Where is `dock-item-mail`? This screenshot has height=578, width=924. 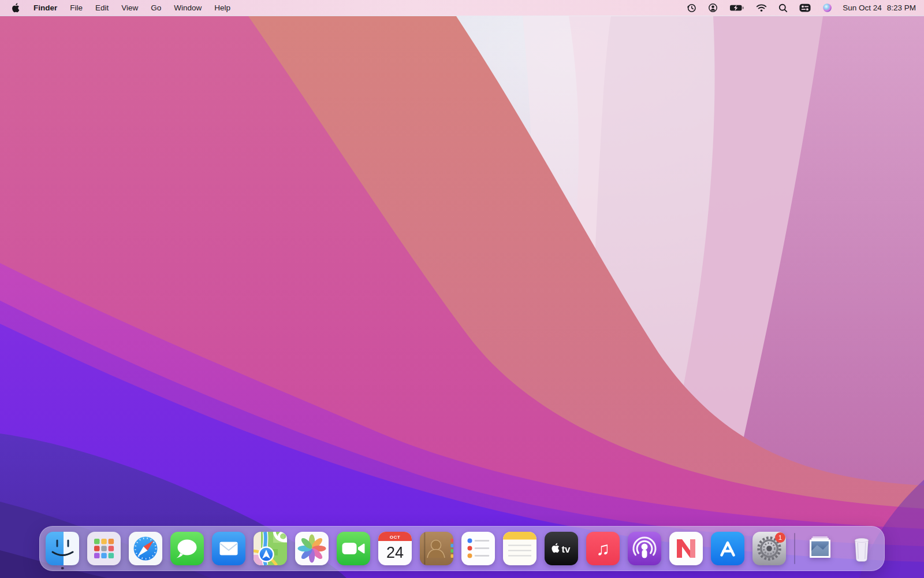 dock-item-mail is located at coordinates (229, 549).